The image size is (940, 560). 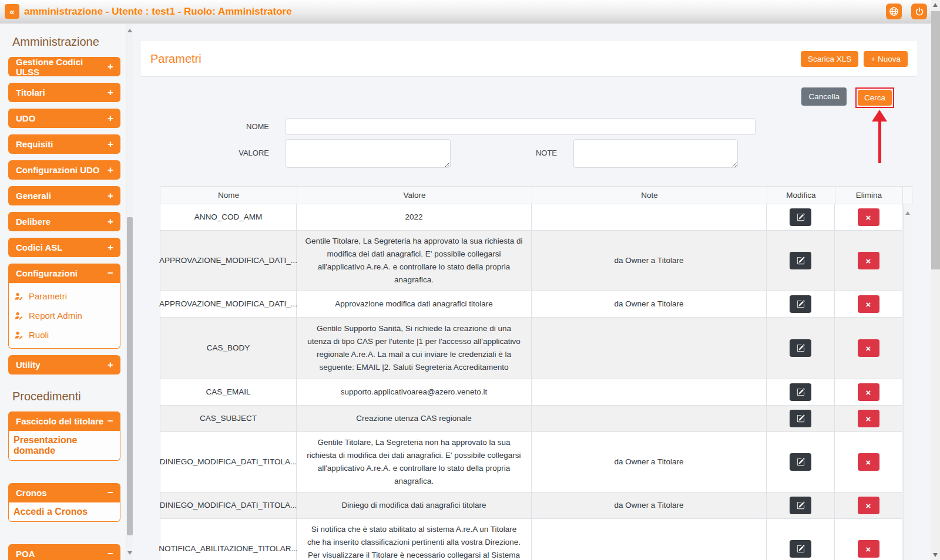 I want to click on sidebar-collapse-button: «, so click(x=12, y=12).